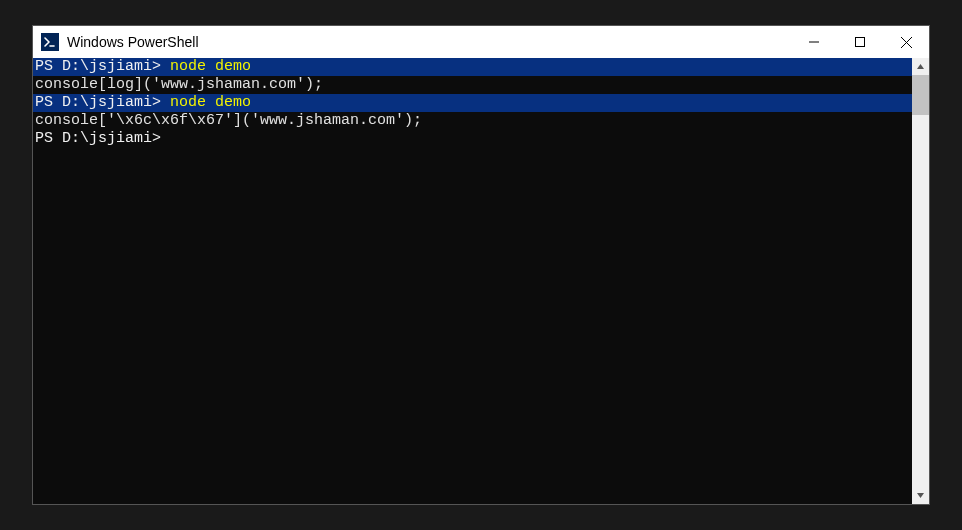 Image resolution: width=962 pixels, height=530 pixels. What do you see at coordinates (920, 496) in the screenshot?
I see `scroll-down-arrow-icon` at bounding box center [920, 496].